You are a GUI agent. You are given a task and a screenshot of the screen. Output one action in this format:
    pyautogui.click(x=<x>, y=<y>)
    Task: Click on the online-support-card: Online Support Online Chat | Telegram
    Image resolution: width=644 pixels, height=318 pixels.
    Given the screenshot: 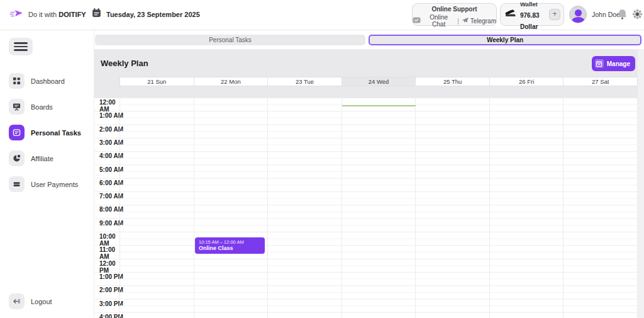 What is the action you would take?
    pyautogui.click(x=454, y=14)
    